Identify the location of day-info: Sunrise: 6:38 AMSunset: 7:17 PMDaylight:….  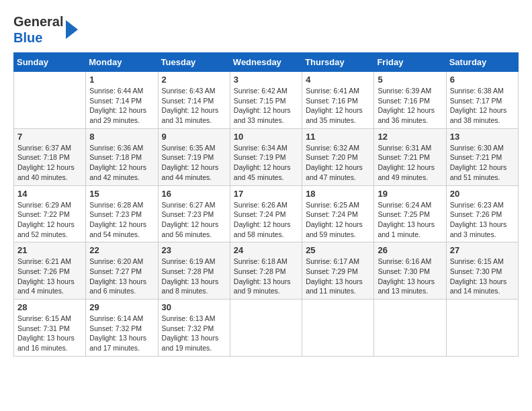
(482, 106).